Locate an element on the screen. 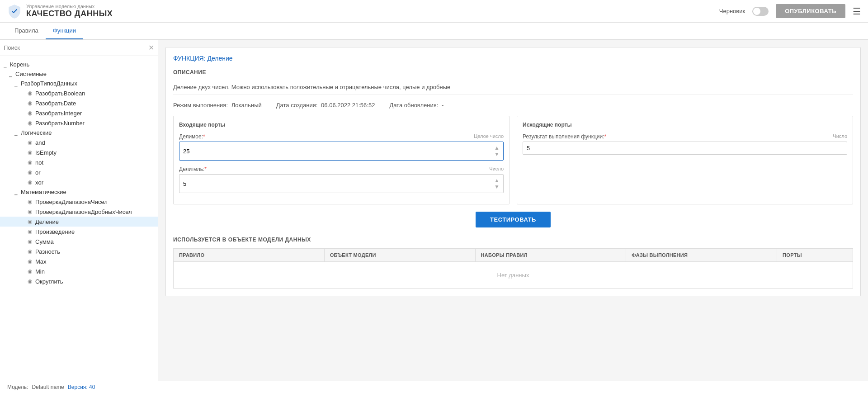  meta-created: Дата создания: 06.06.2022 21:56:52 is located at coordinates (326, 105).